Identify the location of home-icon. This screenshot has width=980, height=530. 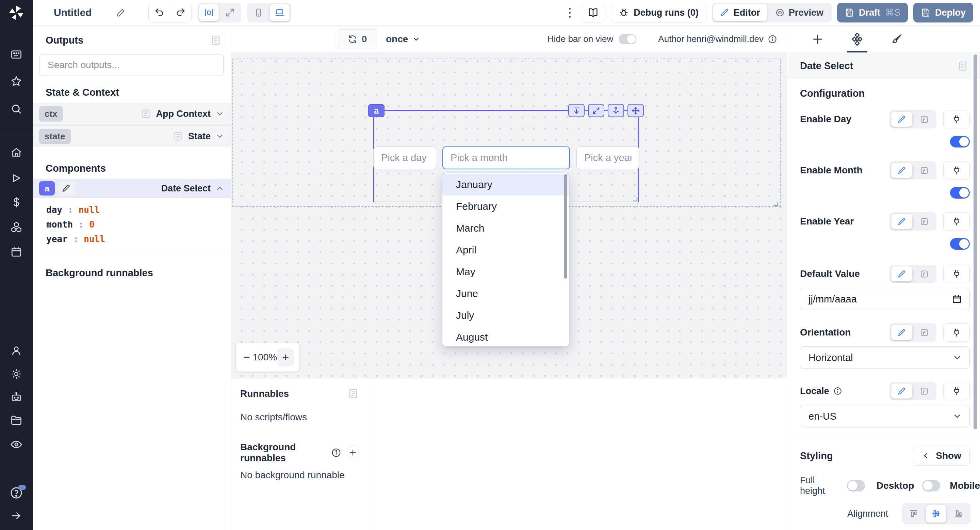
(16, 153).